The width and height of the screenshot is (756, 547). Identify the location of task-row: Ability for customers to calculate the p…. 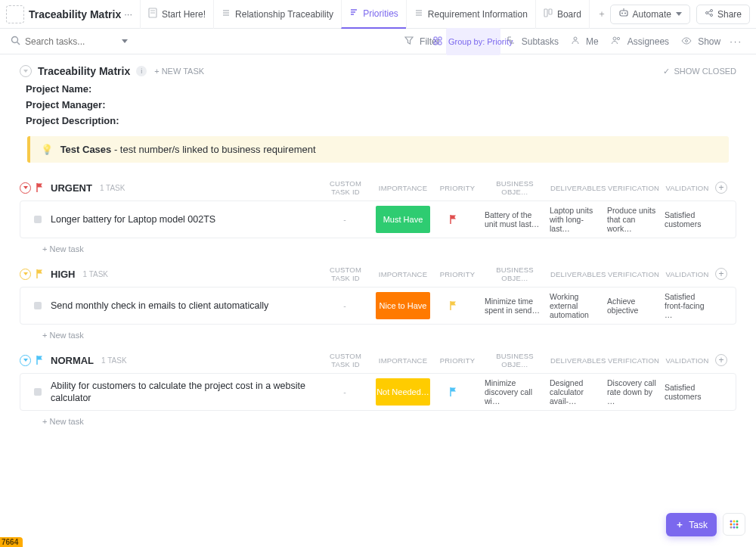
(378, 392).